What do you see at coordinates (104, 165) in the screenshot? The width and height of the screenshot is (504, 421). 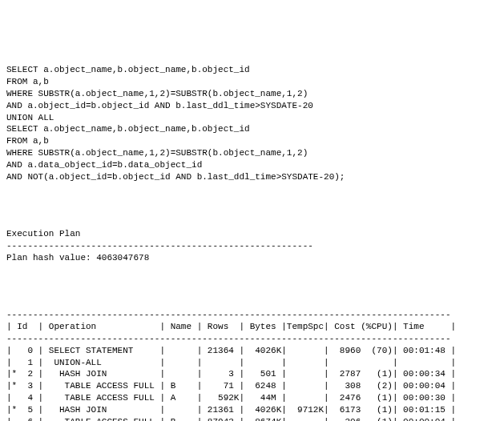 I see `sql-line: AND a.data_object_id=b.data_object_id` at bounding box center [104, 165].